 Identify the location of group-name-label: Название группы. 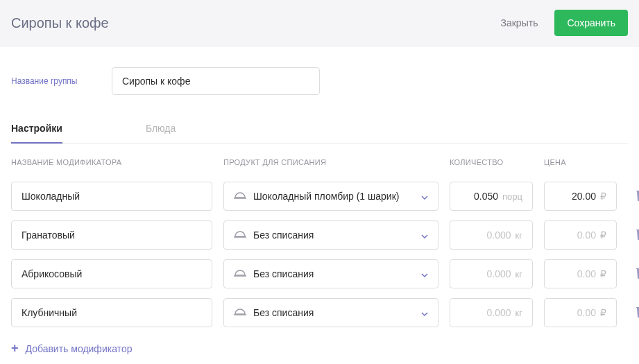
(47, 81).